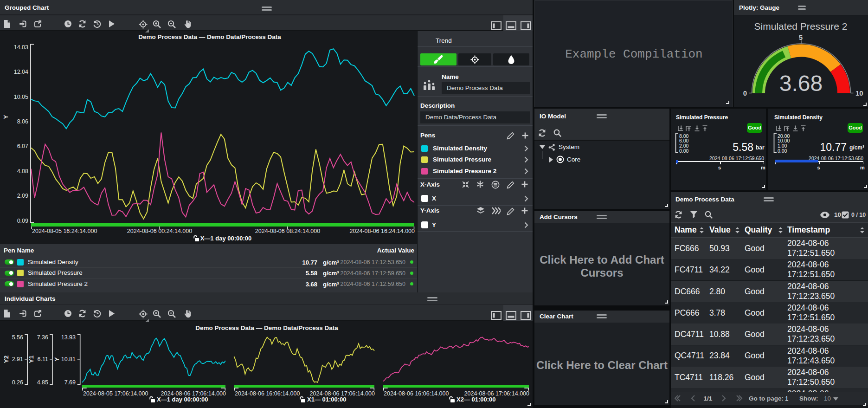 Image resolution: width=868 pixels, height=408 pixels. What do you see at coordinates (18, 382) in the screenshot?
I see `svg-text: 0.26` at bounding box center [18, 382].